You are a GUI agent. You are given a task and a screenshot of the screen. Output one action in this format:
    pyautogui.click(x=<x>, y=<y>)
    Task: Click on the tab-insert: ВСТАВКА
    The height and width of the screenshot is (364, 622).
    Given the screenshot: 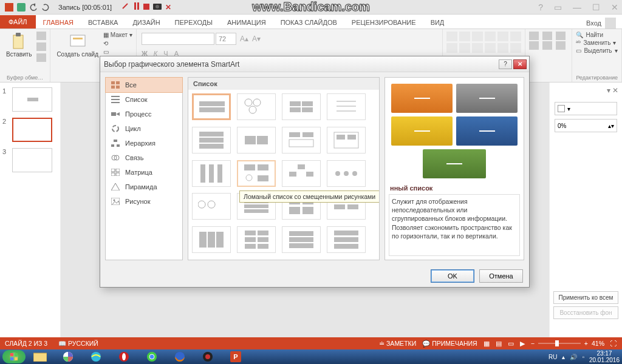 What is the action you would take?
    pyautogui.click(x=103, y=22)
    